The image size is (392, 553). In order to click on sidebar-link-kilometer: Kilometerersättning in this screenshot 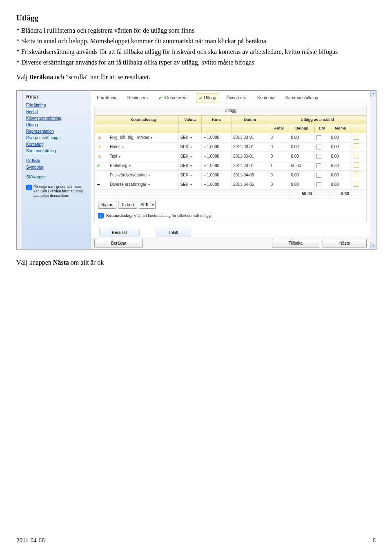, I will do `click(57, 118)`.